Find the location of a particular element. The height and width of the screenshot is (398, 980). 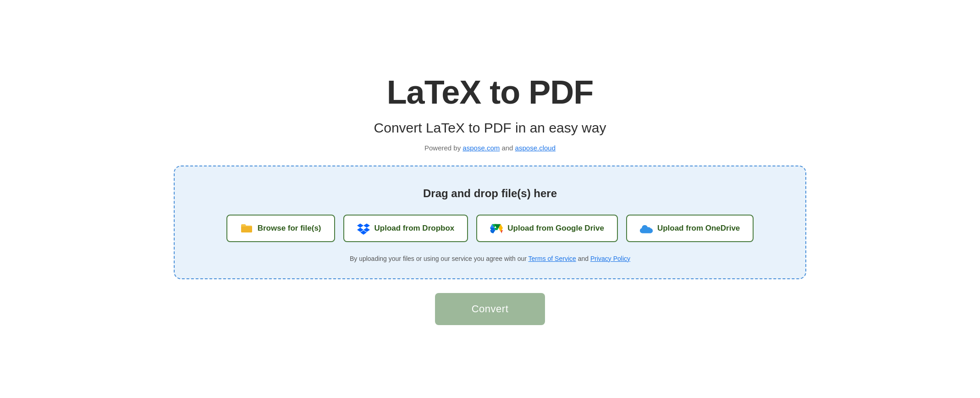

gdrive-button: Upload from Google Drive is located at coordinates (547, 228).